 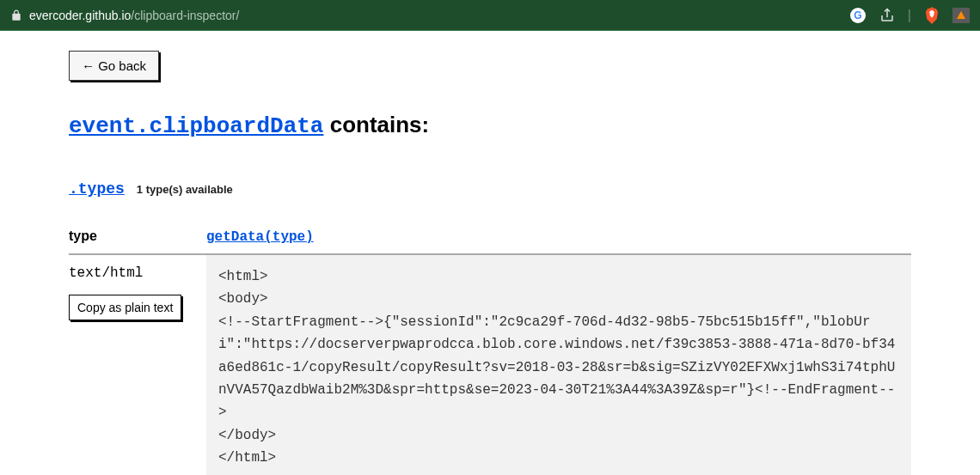 I want to click on types-count: 1 type(s) available, so click(x=185, y=189).